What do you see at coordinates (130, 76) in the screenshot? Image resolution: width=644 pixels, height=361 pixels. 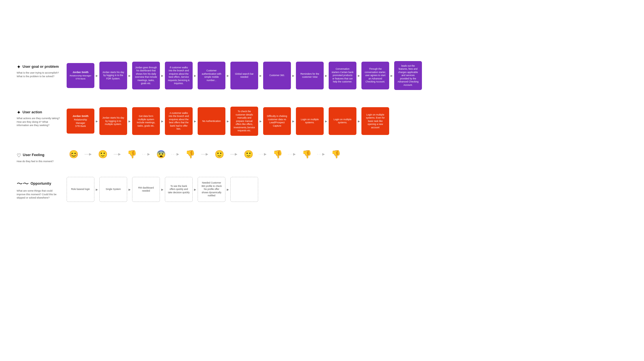 I see `arrow-g2: ▶` at bounding box center [130, 76].